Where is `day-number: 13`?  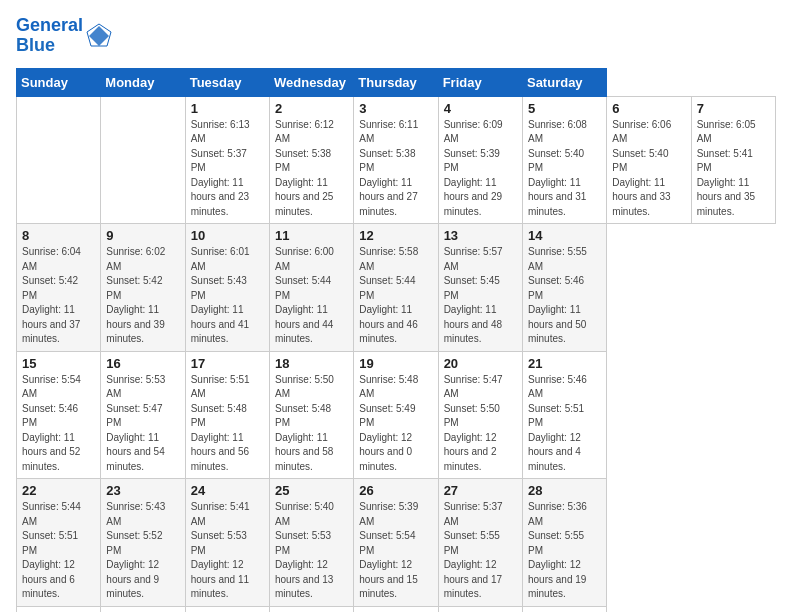
day-number: 13 is located at coordinates (480, 236).